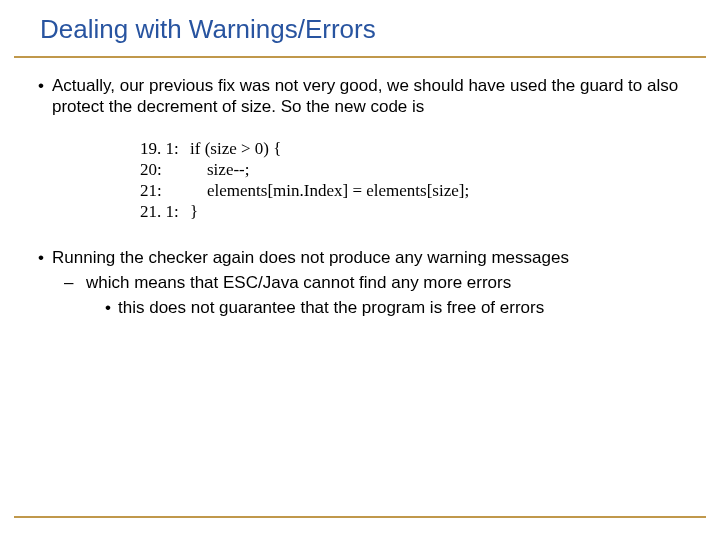  What do you see at coordinates (440, 212) in the screenshot?
I see `code-line-content: }` at bounding box center [440, 212].